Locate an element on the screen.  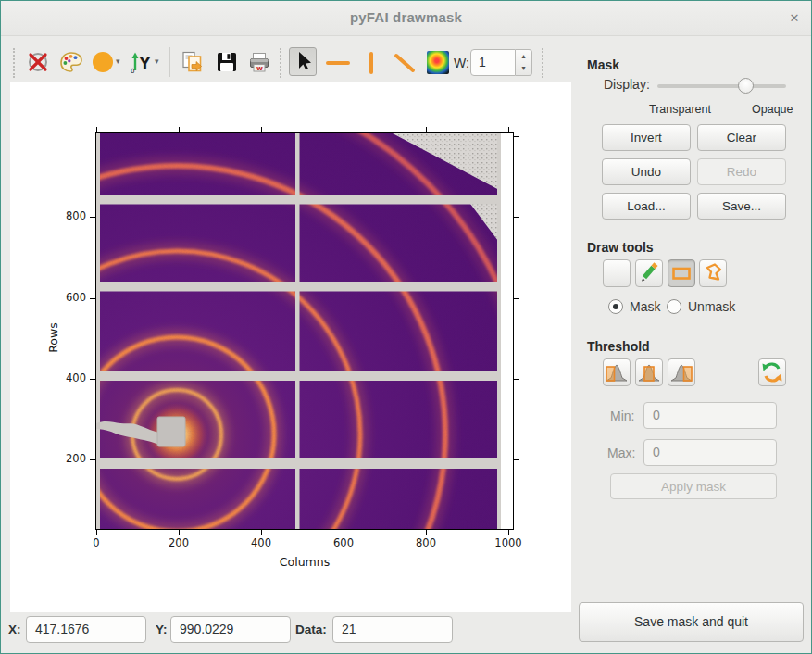
x-coordinate-label: X: is located at coordinates (15, 630).